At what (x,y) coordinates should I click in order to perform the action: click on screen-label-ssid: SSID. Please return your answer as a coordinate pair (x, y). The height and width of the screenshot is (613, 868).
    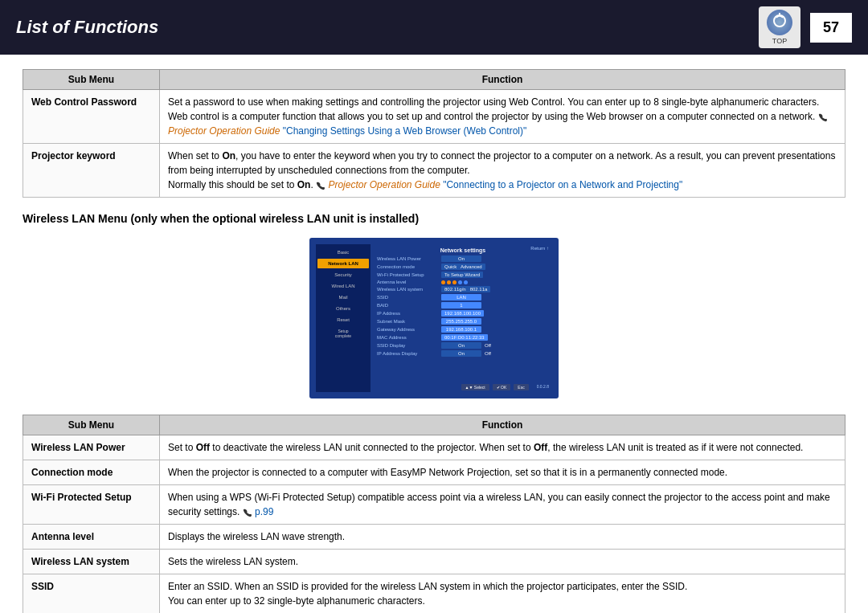
    Looking at the image, I should click on (409, 297).